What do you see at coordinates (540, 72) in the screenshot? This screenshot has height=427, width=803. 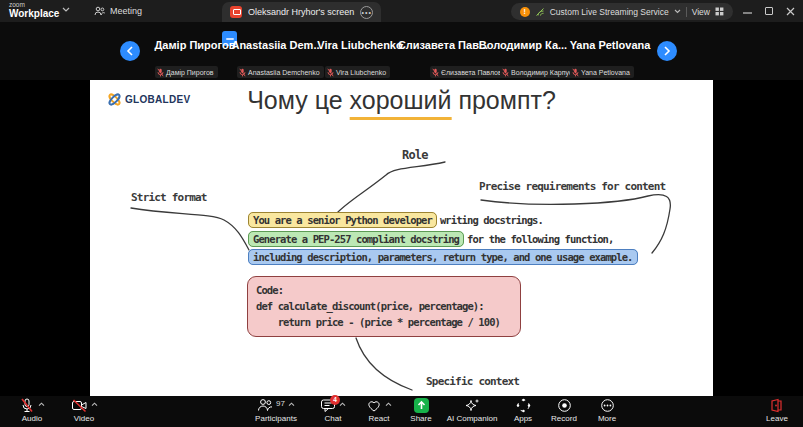 I see `participant-label-chip: Володимир Карпусь` at bounding box center [540, 72].